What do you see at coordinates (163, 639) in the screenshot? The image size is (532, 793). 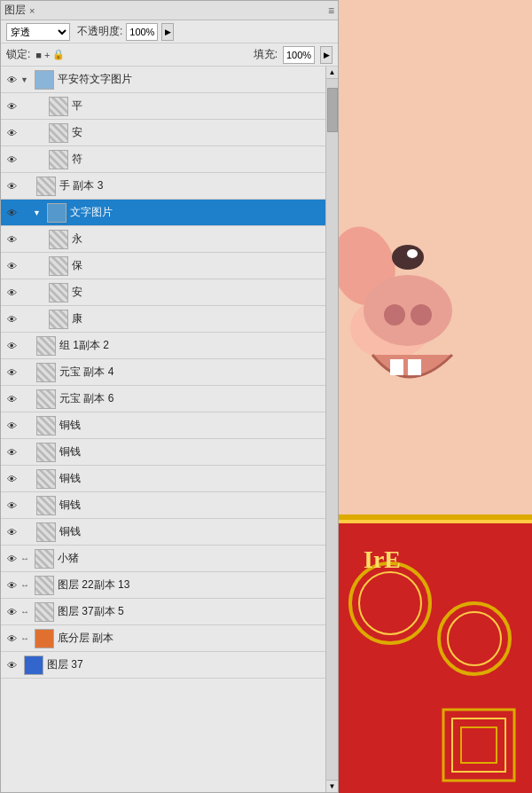 I see `layer-row-22: 👁↔底分层 副本` at bounding box center [163, 639].